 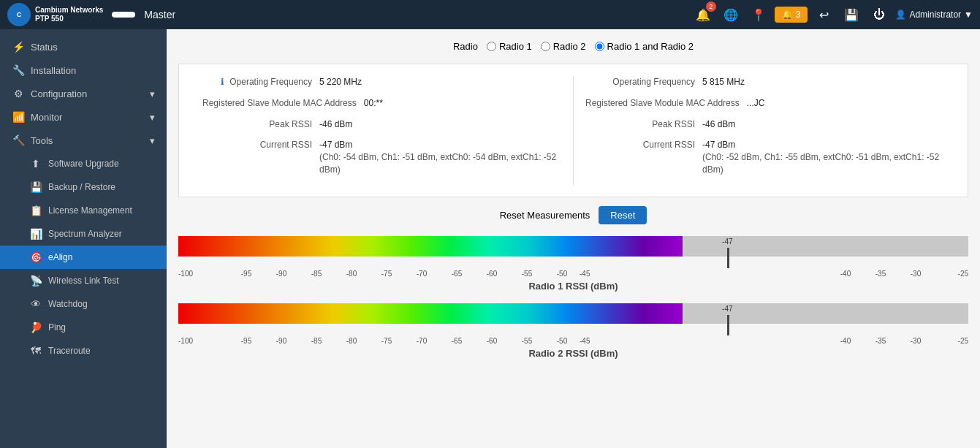 I want to click on radio2-rssi-section: -47 -100 -95 -90 -85 -80 -75 -70 -65 -60…, so click(x=573, y=331).